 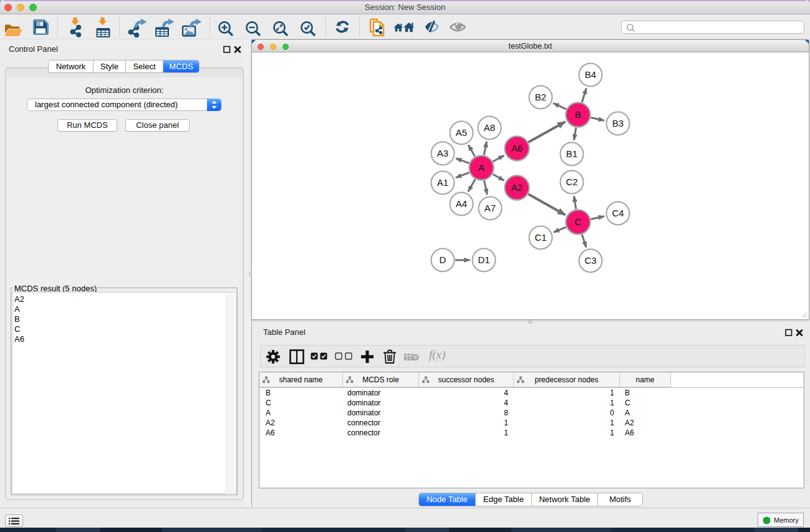 What do you see at coordinates (461, 132) in the screenshot?
I see `svg-text: A5` at bounding box center [461, 132].